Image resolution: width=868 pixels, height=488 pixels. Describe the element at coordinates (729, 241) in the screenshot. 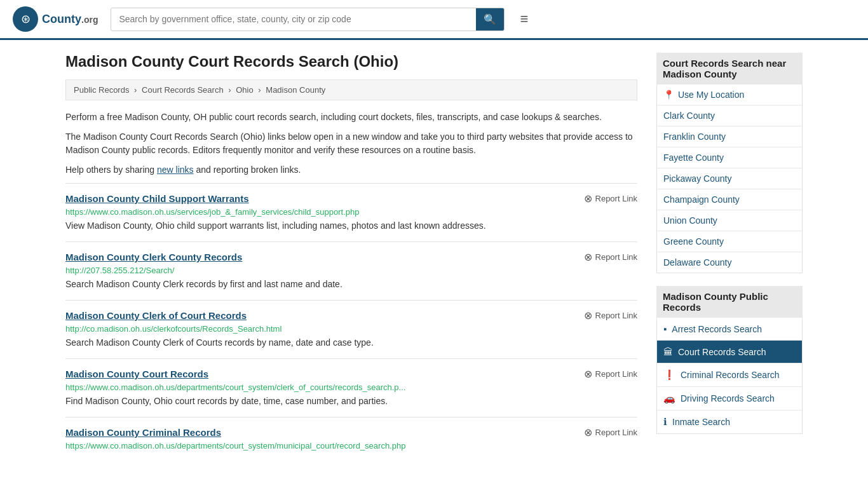

I see `nearby-county-link-6: Greene County` at that location.